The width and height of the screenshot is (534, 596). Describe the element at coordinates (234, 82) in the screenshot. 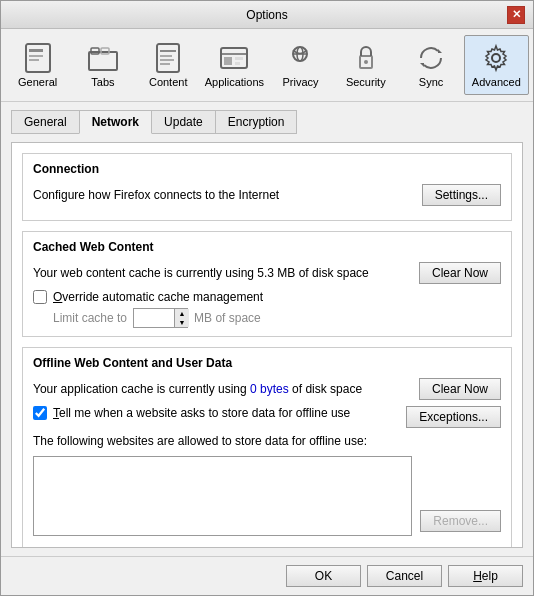

I see `toolbar-applications-label: Applications` at that location.